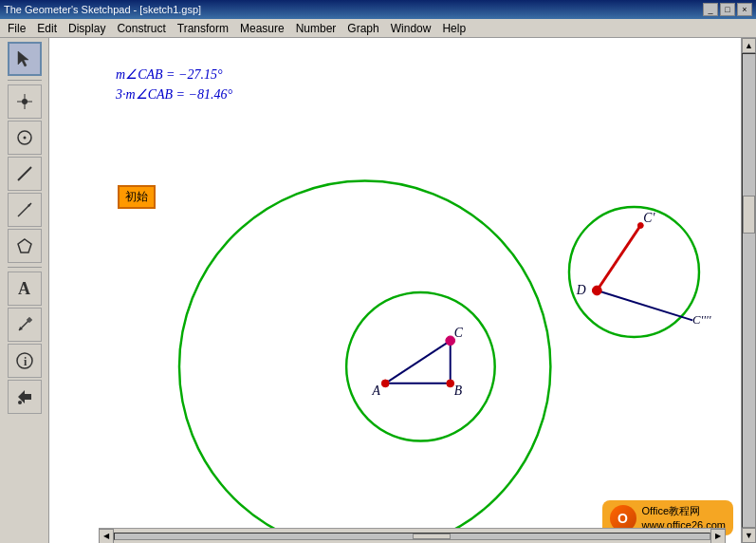 Image resolution: width=756 pixels, height=543 pixels. Describe the element at coordinates (25, 361) in the screenshot. I see `tool-info: i` at that location.